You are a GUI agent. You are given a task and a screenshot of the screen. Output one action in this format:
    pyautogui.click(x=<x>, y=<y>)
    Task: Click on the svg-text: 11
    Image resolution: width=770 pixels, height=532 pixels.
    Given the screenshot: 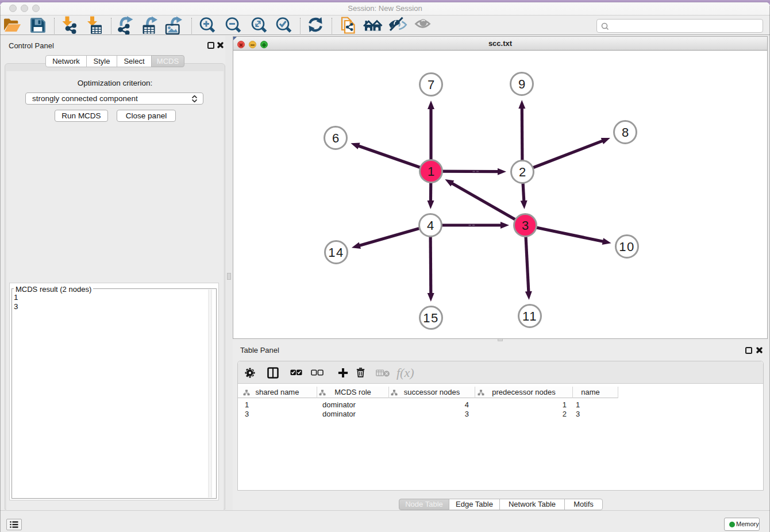 What is the action you would take?
    pyautogui.click(x=530, y=316)
    